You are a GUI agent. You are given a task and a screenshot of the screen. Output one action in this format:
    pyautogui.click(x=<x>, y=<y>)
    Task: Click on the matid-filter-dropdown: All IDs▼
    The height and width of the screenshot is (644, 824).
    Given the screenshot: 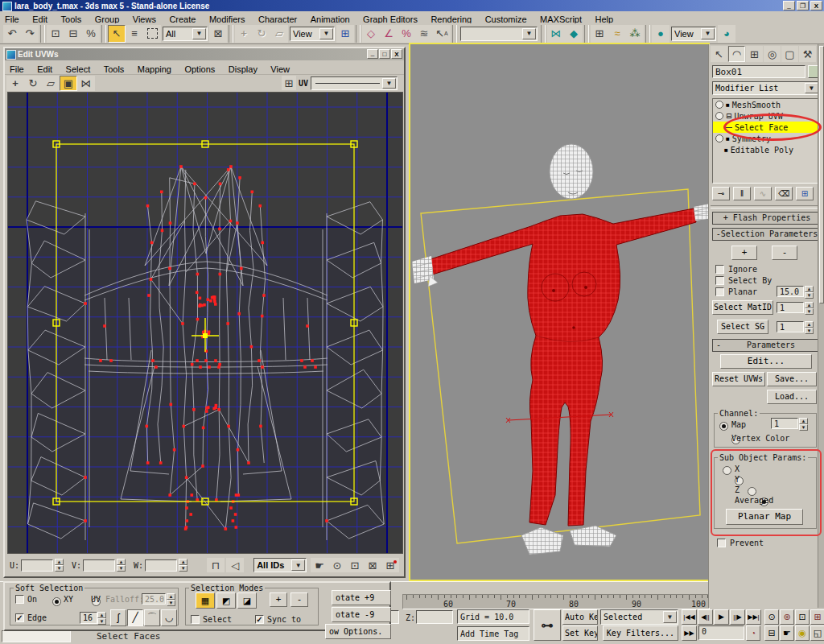 What is the action you would take?
    pyautogui.click(x=280, y=565)
    